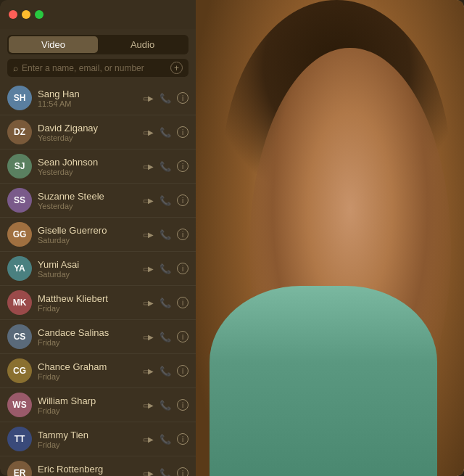  I want to click on contact-item: YA Yumi Asai Saturday ▭▶ 📞 i, so click(98, 268).